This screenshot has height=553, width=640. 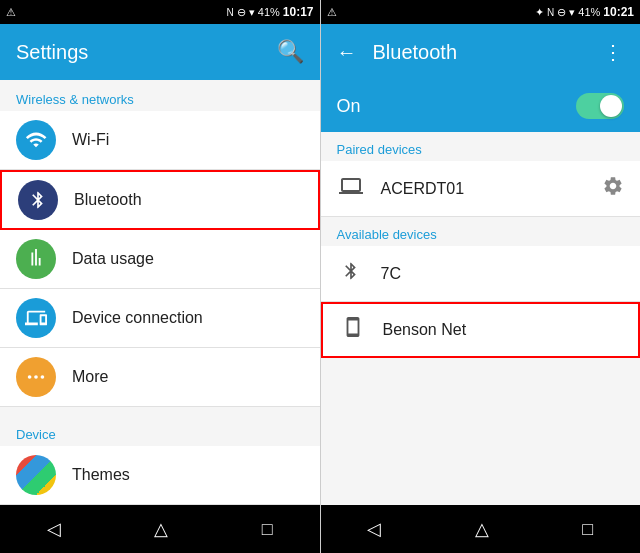 What do you see at coordinates (269, 12) in the screenshot?
I see `battery-text: 41%` at bounding box center [269, 12].